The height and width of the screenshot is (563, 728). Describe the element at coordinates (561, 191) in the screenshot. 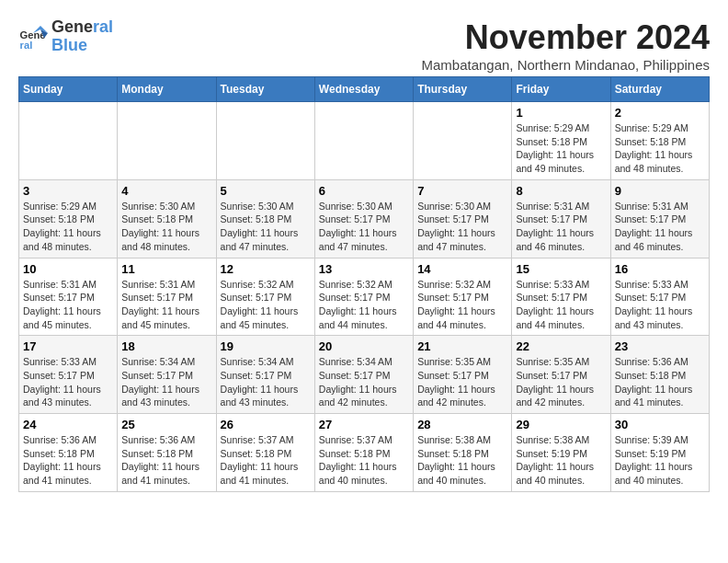

I see `day-number: 8` at that location.